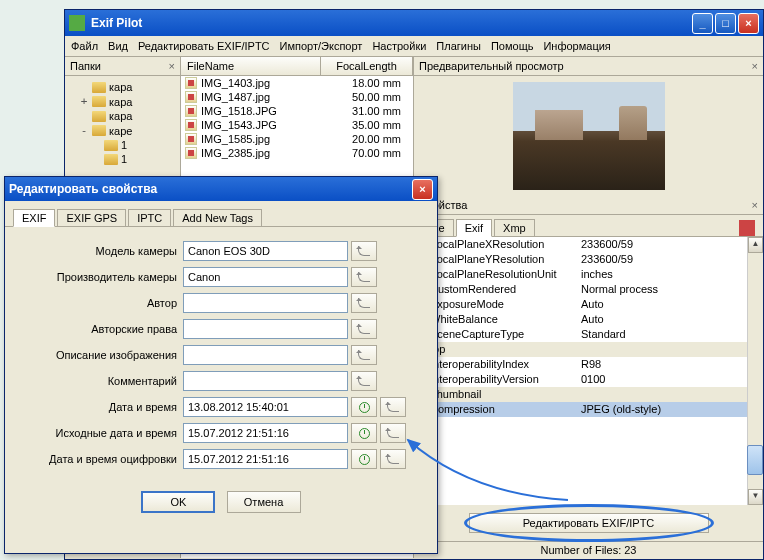 The width and height of the screenshot is (764, 560). What do you see at coordinates (588, 364) in the screenshot?
I see `prop-row: InteroperabilityIndexR98` at bounding box center [588, 364].